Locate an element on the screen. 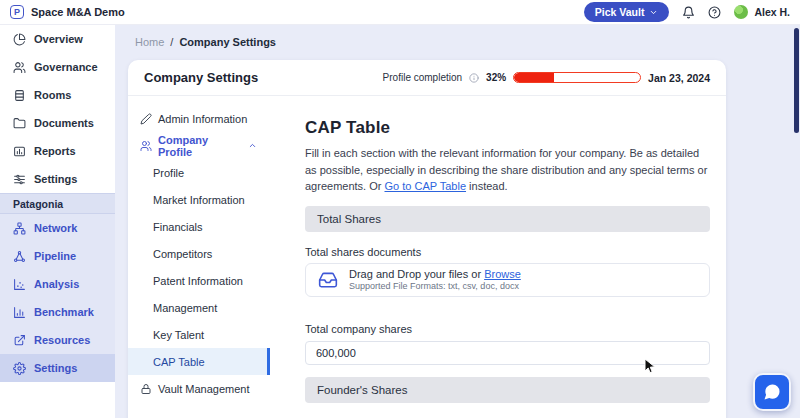  total-shares-section-bar: Total Shares is located at coordinates (508, 219).